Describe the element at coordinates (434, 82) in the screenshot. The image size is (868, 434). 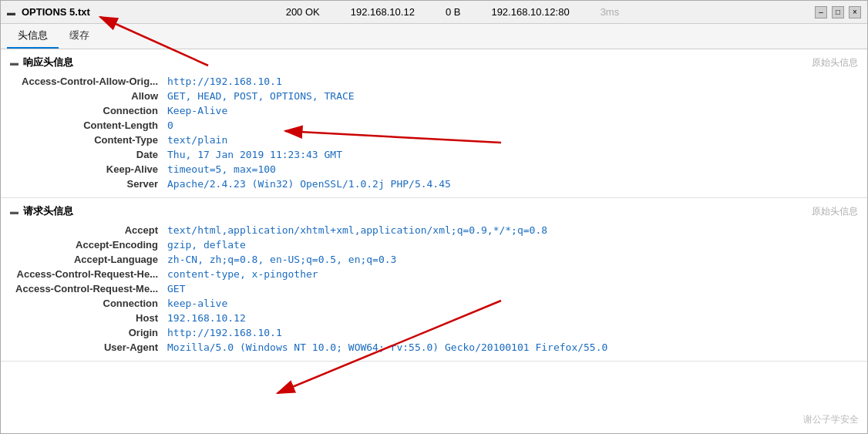
I see `table-row: Access-Control-Allow-Orig...http://192.1…` at that location.